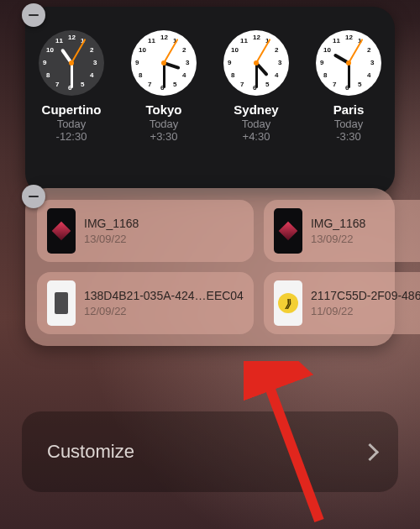 This screenshot has width=420, height=529. Describe the element at coordinates (365, 296) in the screenshot. I see `file-name-label: 2117C55D-2F09-486…BFF44` at that location.